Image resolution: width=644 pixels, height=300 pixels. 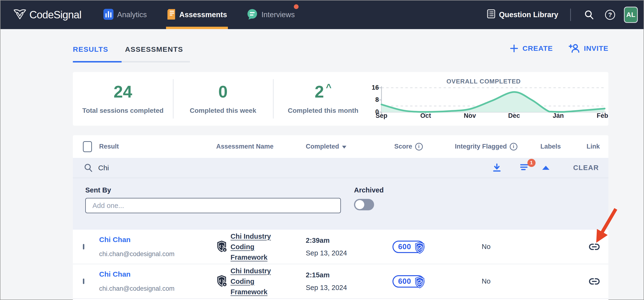 I want to click on stat-value: 24, so click(x=123, y=92).